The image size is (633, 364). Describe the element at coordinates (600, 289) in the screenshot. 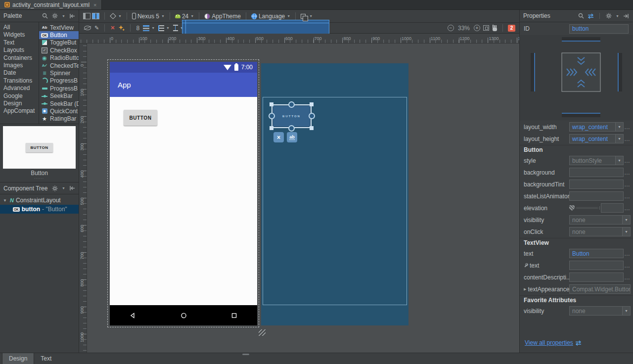

I see `property-dropdown: Compat.Widget.Button▼` at that location.